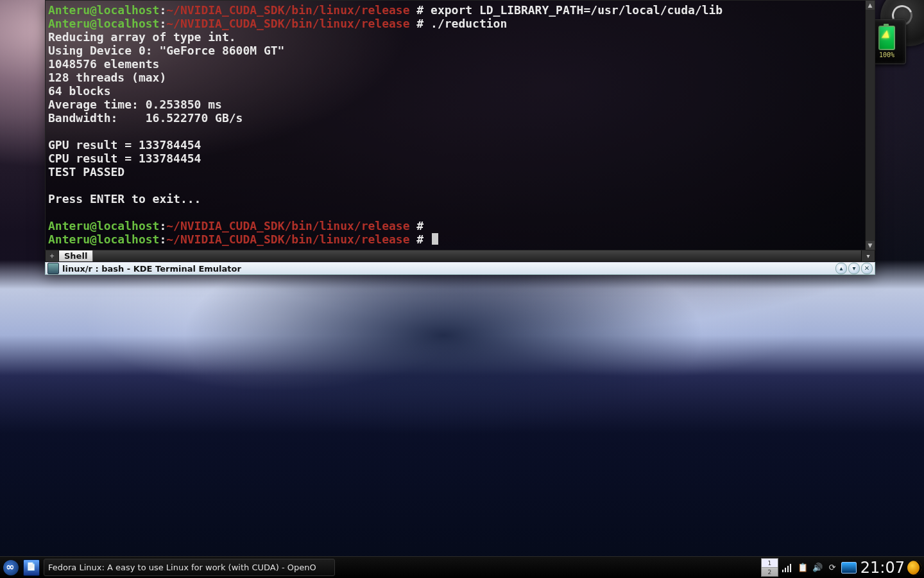 This screenshot has height=578, width=924. Describe the element at coordinates (462, 567) in the screenshot. I see `taskbar: Fedora Linux: A easy to use Linux for wo…` at that location.